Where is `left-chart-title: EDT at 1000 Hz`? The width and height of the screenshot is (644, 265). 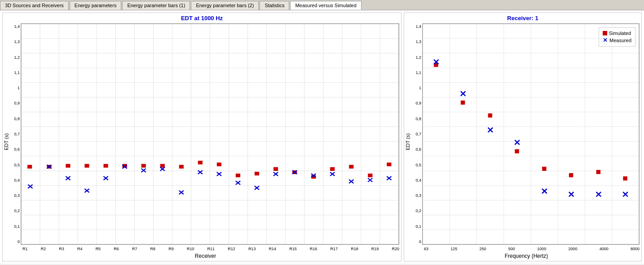 left-chart-title: EDT at 1000 Hz is located at coordinates (202, 18).